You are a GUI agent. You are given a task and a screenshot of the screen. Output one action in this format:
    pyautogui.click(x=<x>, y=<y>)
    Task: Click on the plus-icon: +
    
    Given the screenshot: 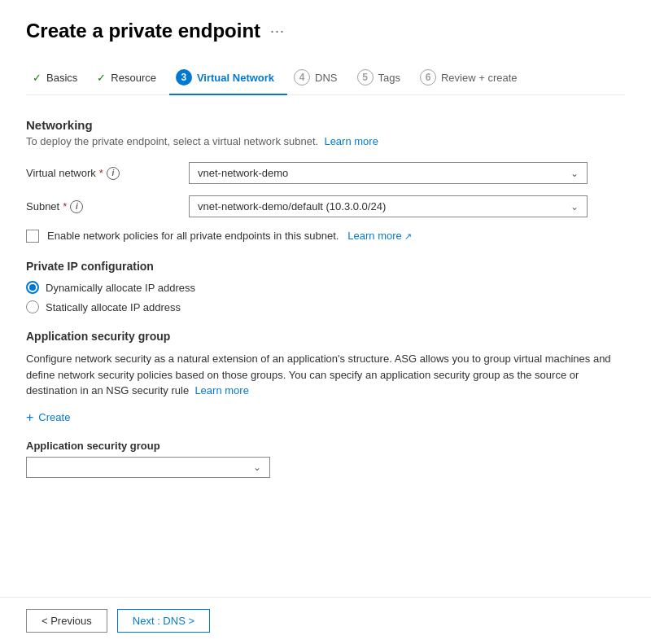 What is the action you would take?
    pyautogui.click(x=29, y=418)
    